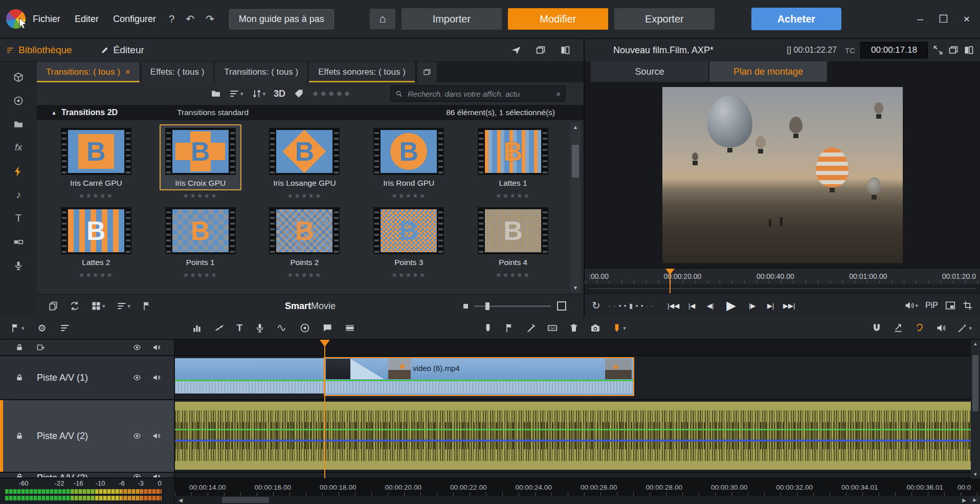 The height and width of the screenshot is (504, 980). What do you see at coordinates (240, 328) in the screenshot?
I see `title-editor-icon: T` at bounding box center [240, 328].